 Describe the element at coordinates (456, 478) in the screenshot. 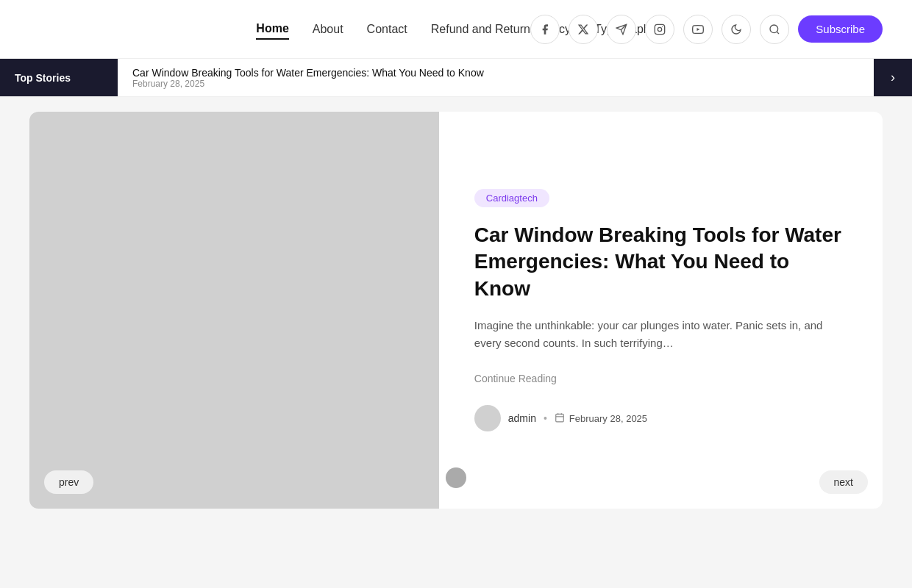

I see `slide-dot-indicator` at that location.